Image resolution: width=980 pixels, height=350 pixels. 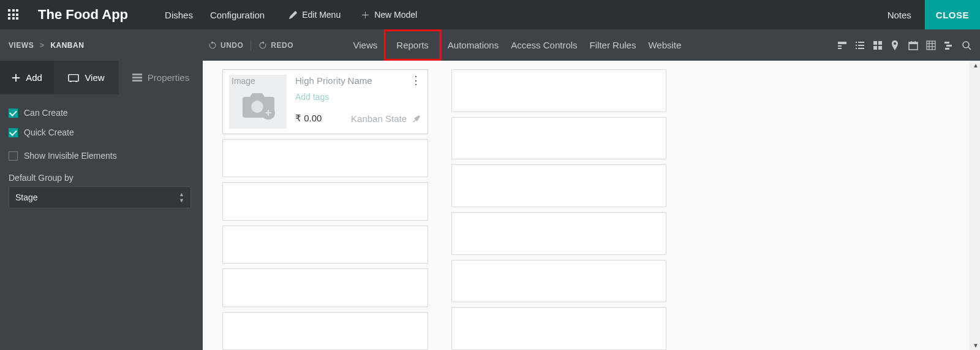 I want to click on gantt-view-icon, so click(x=949, y=45).